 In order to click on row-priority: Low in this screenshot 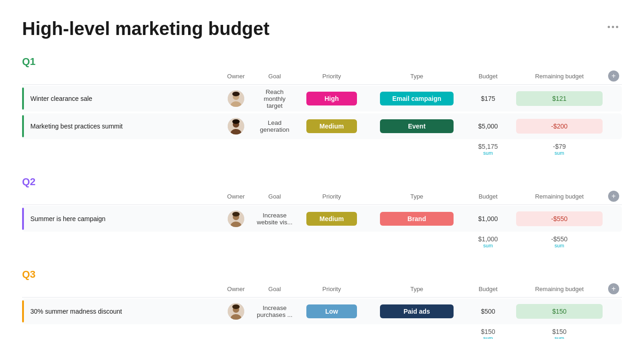, I will do `click(332, 311)`.